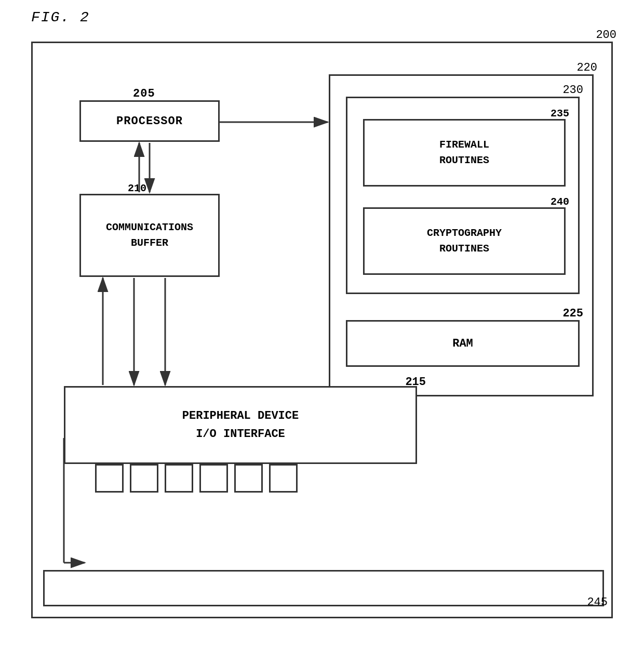  Describe the element at coordinates (240, 425) in the screenshot. I see `box-peripheral: 215 PERIPHERAL DEVICEI/O INTERFACE` at that location.